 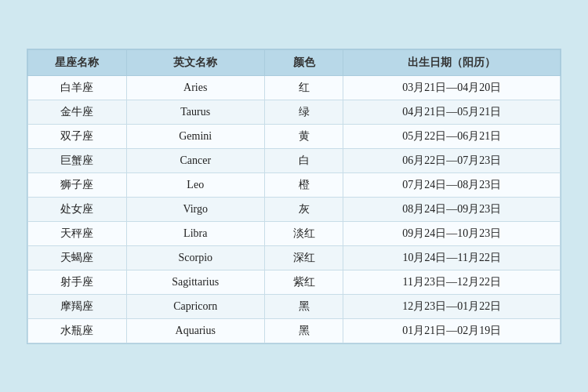 I want to click on cell-date: 06月22日—07月23日, so click(x=452, y=160).